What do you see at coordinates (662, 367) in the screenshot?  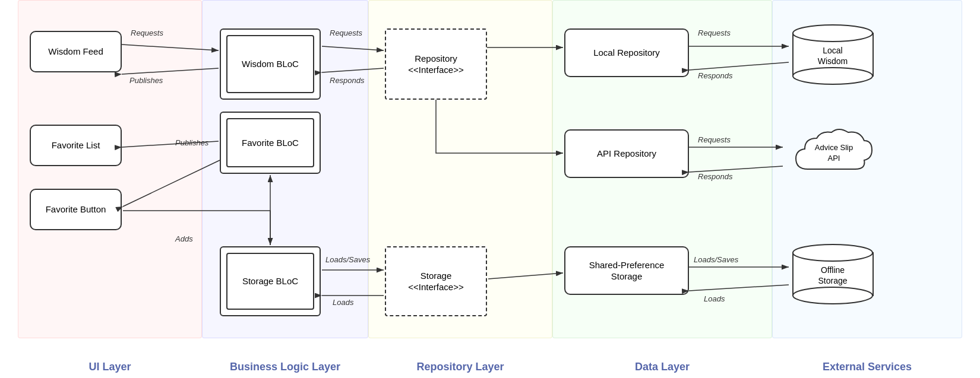 I see `label-data-layer: Data Layer` at bounding box center [662, 367].